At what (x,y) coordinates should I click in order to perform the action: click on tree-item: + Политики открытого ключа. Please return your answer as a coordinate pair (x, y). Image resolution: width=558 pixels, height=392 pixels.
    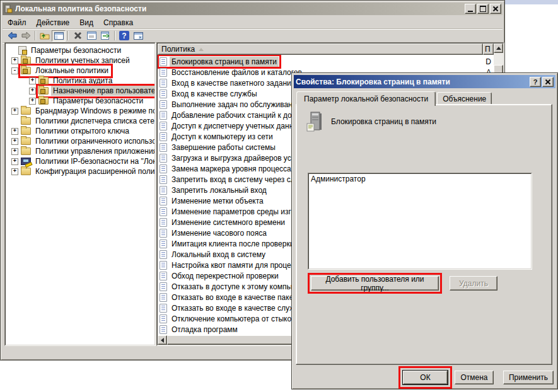
    Looking at the image, I should click on (80, 131).